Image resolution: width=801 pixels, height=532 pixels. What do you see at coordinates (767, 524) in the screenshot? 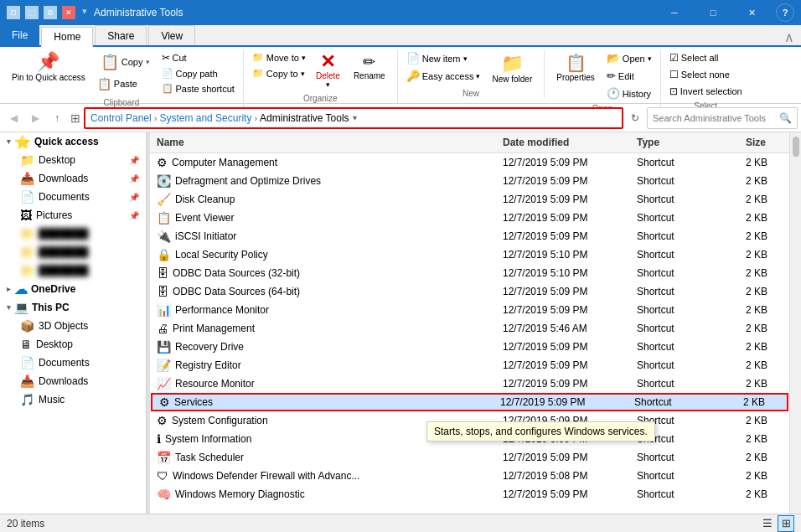
I see `details-view-button: ☰` at bounding box center [767, 524].